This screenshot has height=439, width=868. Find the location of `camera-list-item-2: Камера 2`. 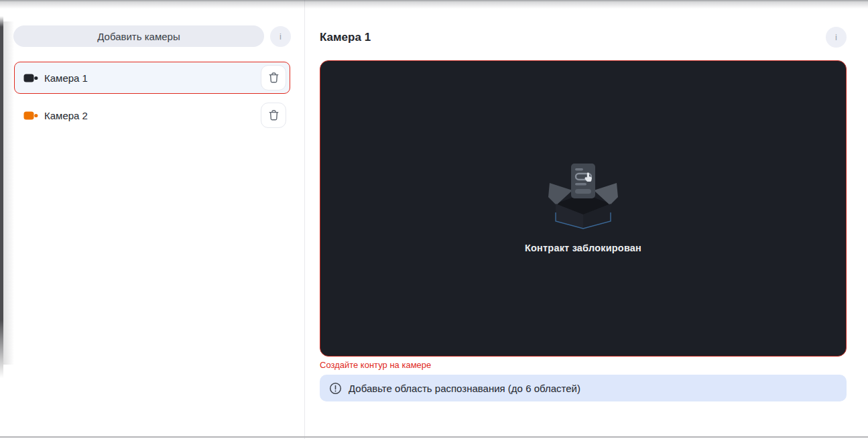

camera-list-item-2: Камера 2 is located at coordinates (152, 115).